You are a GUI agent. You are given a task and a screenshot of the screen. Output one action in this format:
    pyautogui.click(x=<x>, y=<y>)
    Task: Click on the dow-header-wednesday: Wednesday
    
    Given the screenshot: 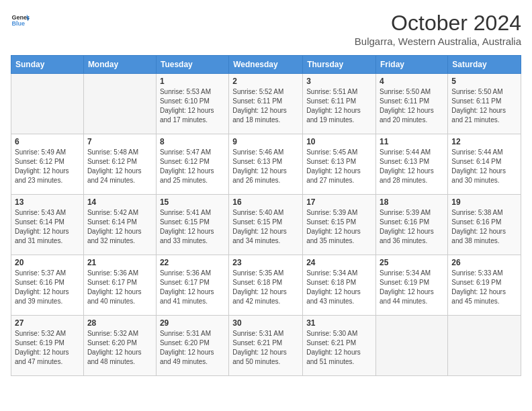 What is the action you would take?
    pyautogui.click(x=266, y=64)
    